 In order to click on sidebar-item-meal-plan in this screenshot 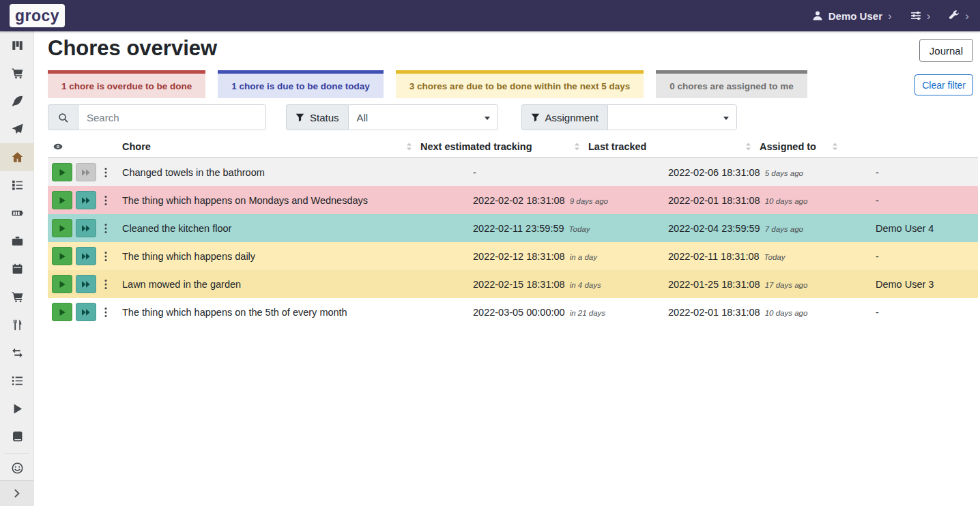, I will do `click(17, 130)`.